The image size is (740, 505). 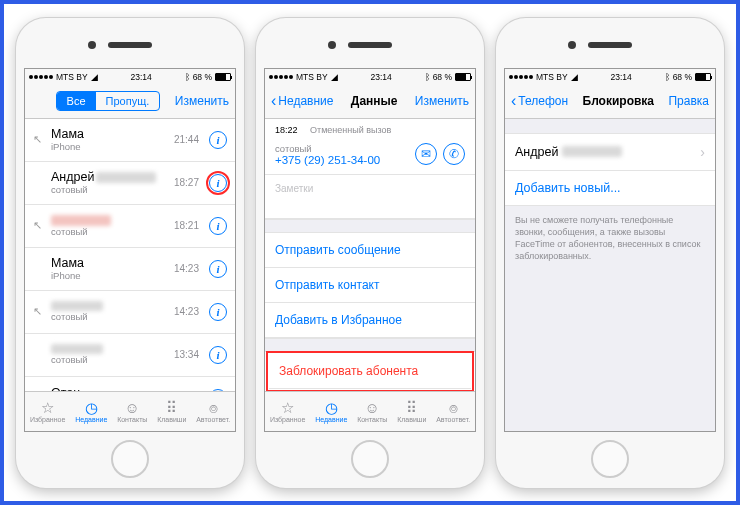 What do you see at coordinates (342, 160) in the screenshot?
I see `phone-number: +375 (29) 251-34-00` at bounding box center [342, 160].